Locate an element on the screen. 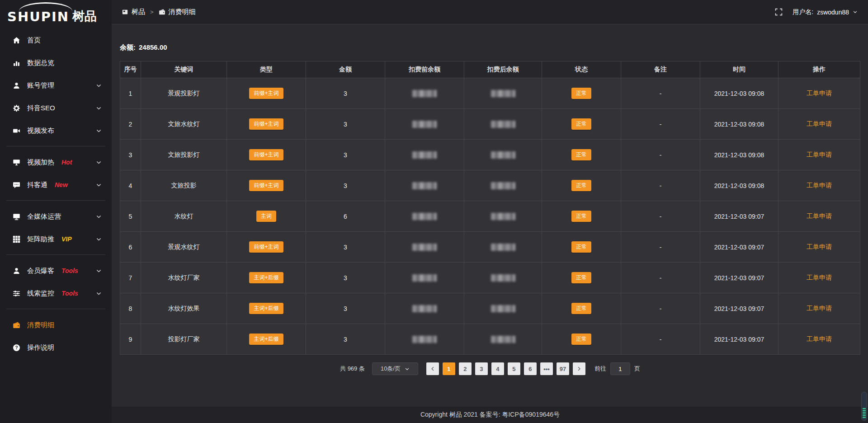 This screenshot has height=423, width=868. page-button-4: 4 is located at coordinates (498, 369).